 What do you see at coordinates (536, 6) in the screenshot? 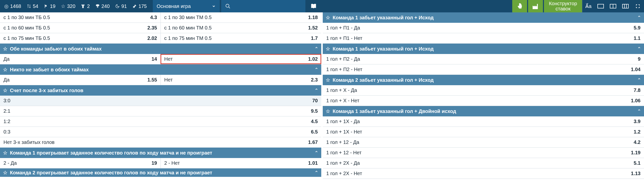
I see `factory-button` at bounding box center [536, 6].